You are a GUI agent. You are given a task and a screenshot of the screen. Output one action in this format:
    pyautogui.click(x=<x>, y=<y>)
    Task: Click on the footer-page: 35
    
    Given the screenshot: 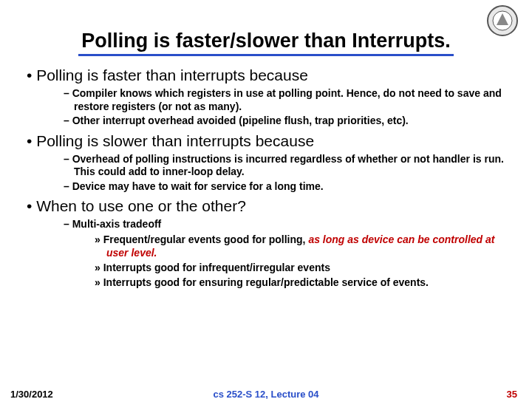 What is the action you would take?
    pyautogui.click(x=512, y=394)
    